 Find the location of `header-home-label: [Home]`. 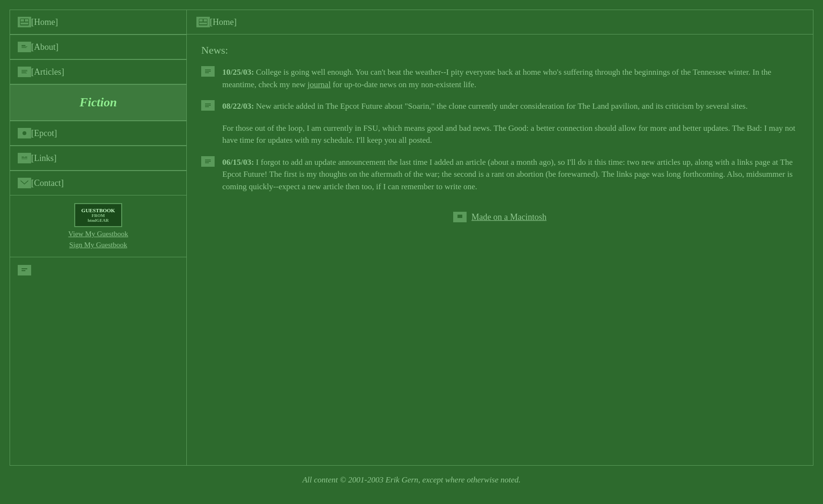

header-home-label: [Home] is located at coordinates (223, 22).